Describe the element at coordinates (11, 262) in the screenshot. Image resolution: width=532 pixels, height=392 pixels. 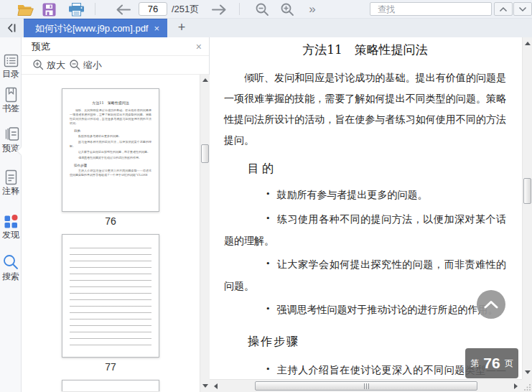
I see `search-icon` at that location.